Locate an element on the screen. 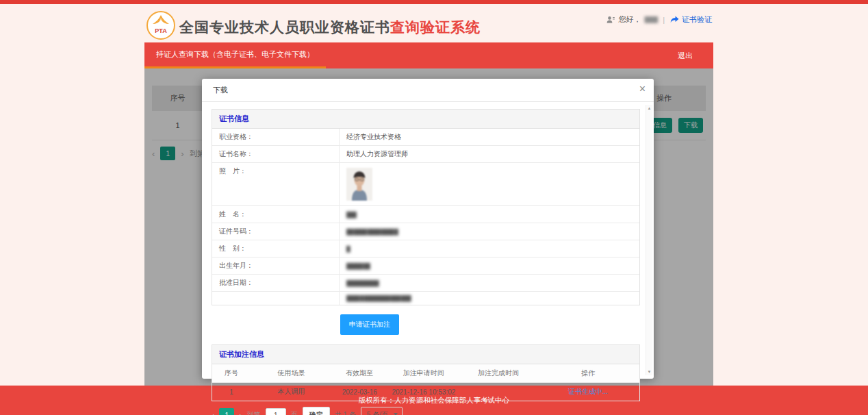 Image resolution: width=868 pixels, height=415 pixels. anno-complete-time is located at coordinates (498, 392).